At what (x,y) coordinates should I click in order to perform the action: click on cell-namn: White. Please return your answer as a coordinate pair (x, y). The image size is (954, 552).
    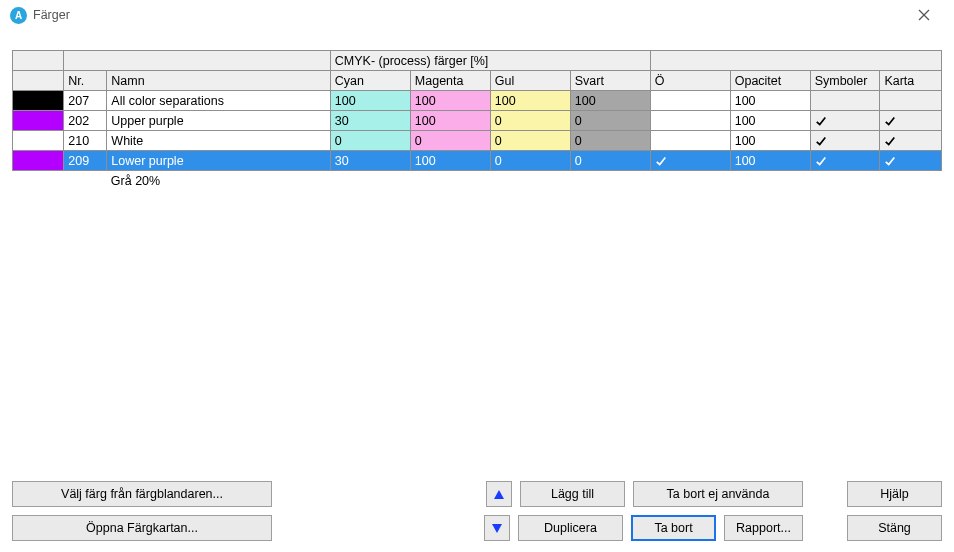
    Looking at the image, I should click on (219, 141).